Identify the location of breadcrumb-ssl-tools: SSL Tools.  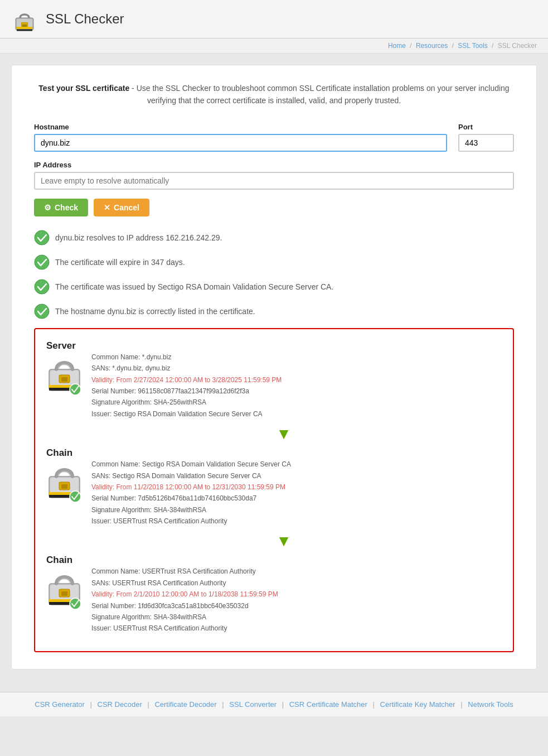
(473, 46).